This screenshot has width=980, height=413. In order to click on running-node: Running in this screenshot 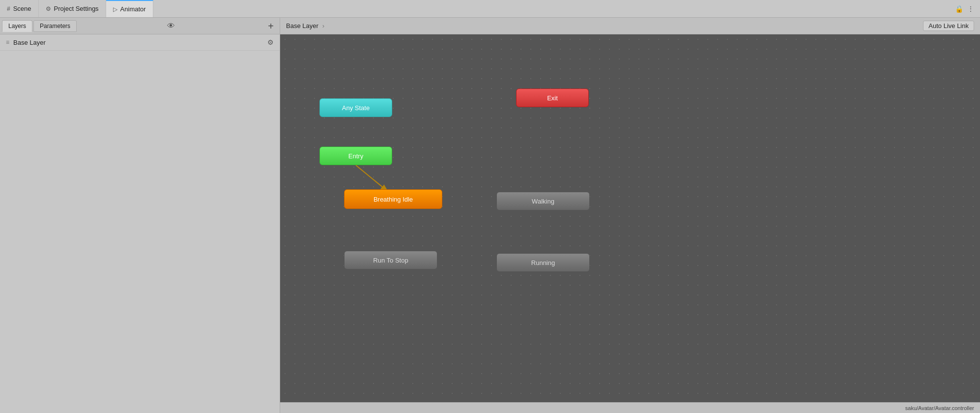, I will do `click(543, 263)`.